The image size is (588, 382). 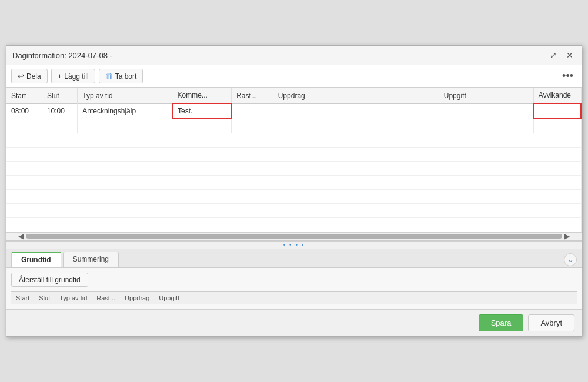 I want to click on col-header-uppdrag: Uppdrag, so click(x=356, y=95).